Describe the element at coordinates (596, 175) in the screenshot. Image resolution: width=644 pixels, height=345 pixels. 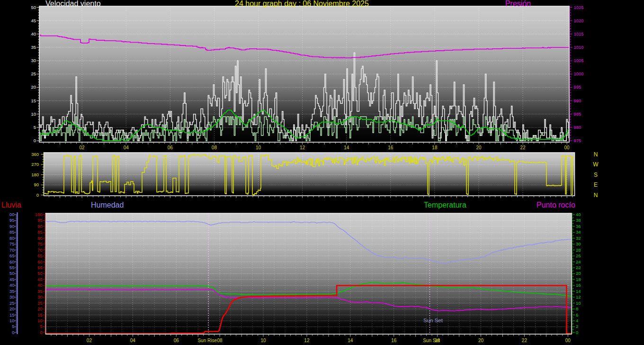
I see `svg-text: S` at that location.